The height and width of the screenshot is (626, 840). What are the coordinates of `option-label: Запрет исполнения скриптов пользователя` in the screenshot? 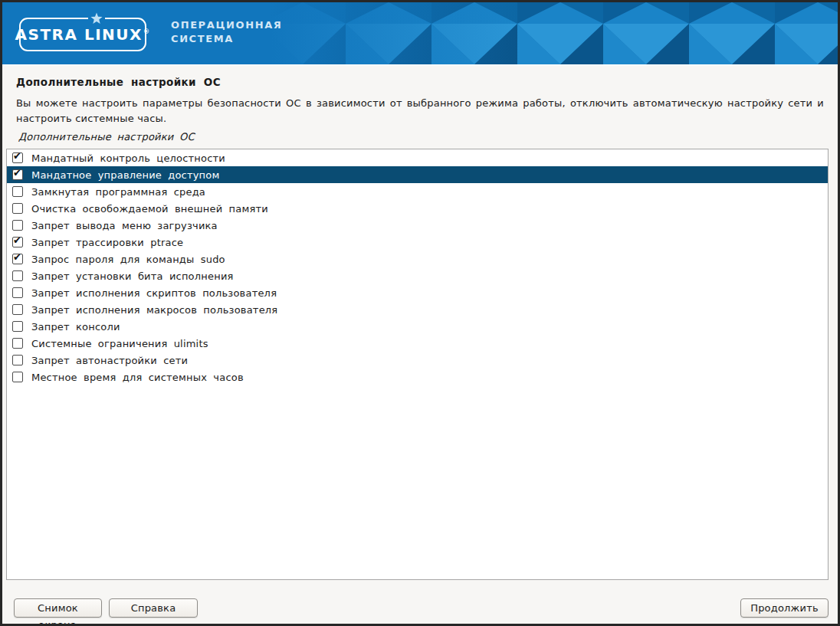 It's located at (154, 293).